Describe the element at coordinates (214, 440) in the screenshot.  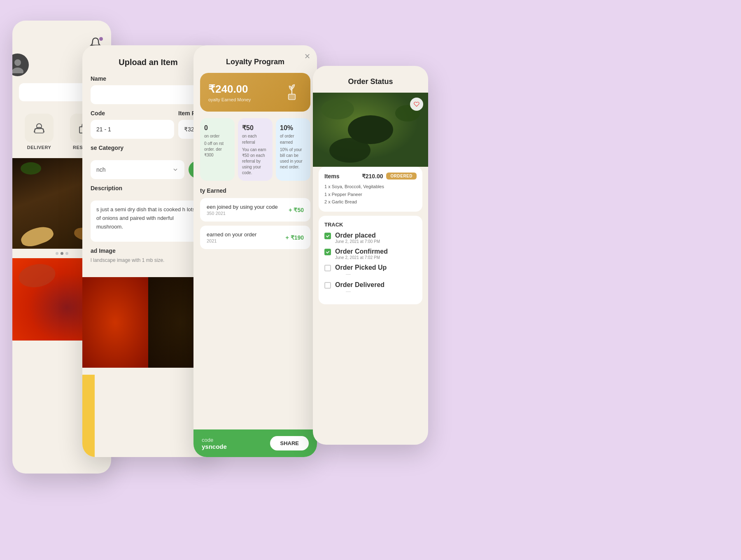
I see `code-label: code` at that location.